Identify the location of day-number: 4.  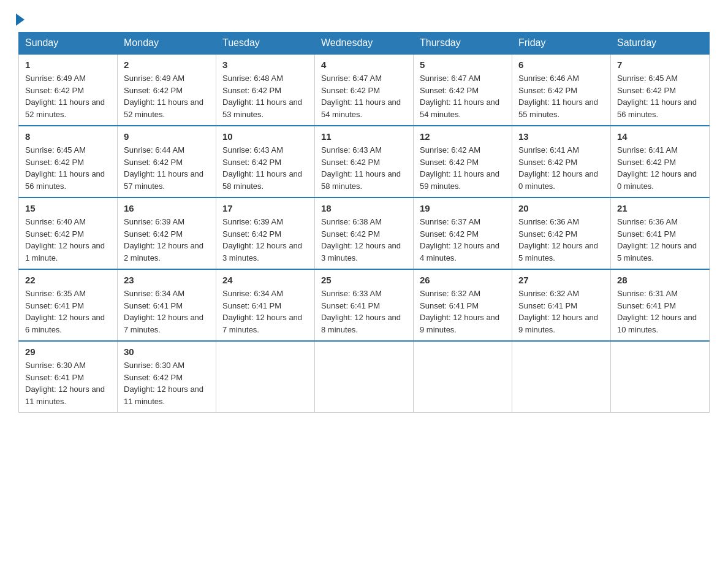
(364, 65).